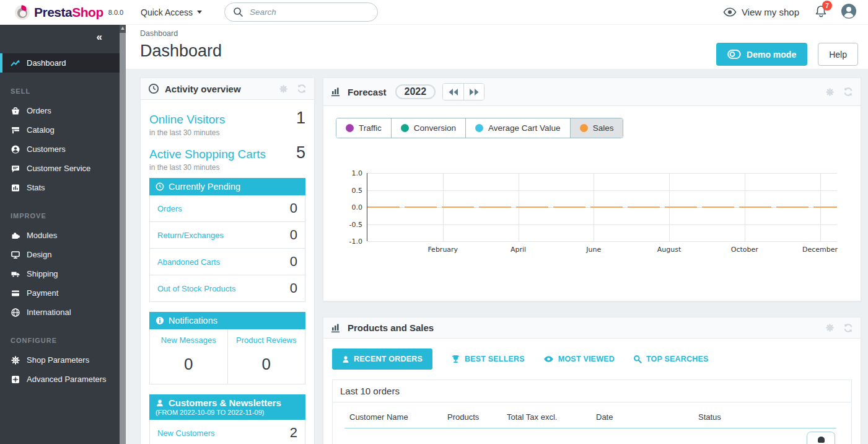 The width and height of the screenshot is (868, 444). What do you see at coordinates (227, 412) in the screenshot?
I see `customers-date-range: (FROM 2022-10-09 TO 2022-11-09)` at bounding box center [227, 412].